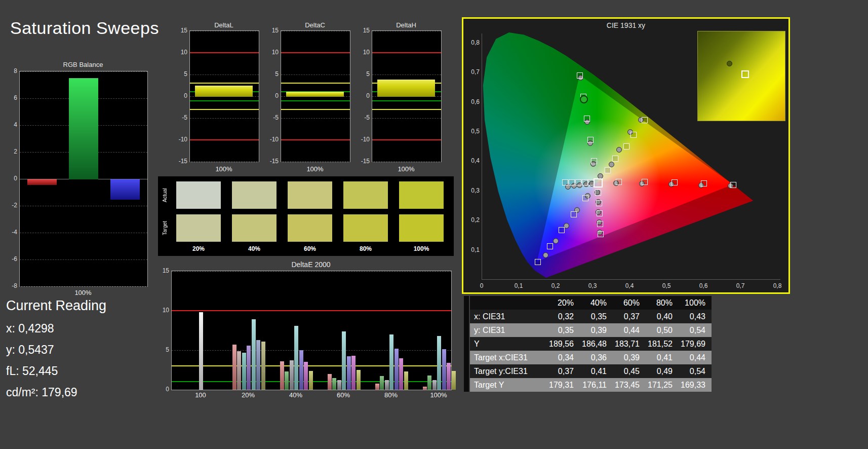 Image resolution: width=868 pixels, height=449 pixels. What do you see at coordinates (590, 303) in the screenshot?
I see `table-header-row: 20%40%60%80%100%` at bounding box center [590, 303].